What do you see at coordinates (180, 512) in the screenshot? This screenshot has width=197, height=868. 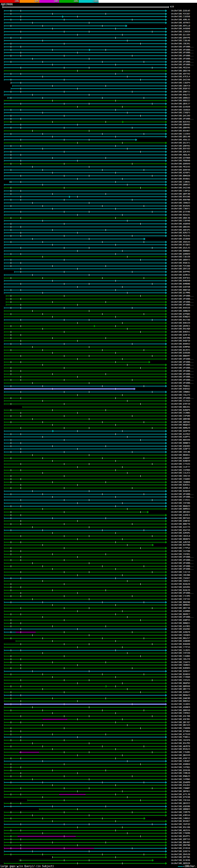 I see `hit-label: UniRef100_Q0CQ92` at bounding box center [180, 512].